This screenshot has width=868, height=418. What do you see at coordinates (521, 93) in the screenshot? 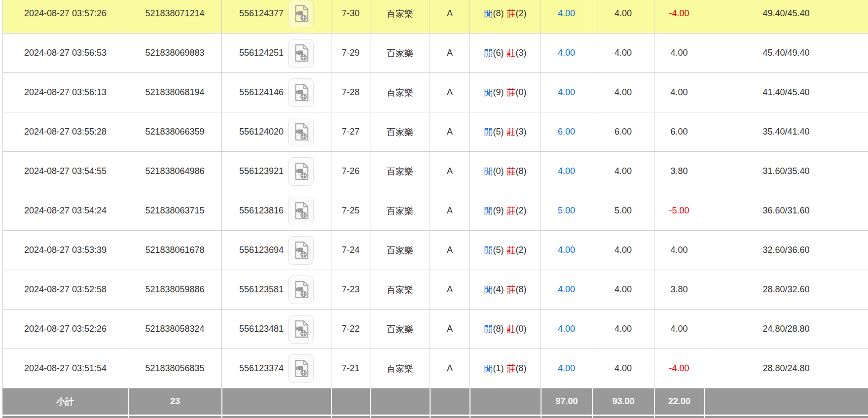
I see `banker-score: (0)` at bounding box center [521, 93].